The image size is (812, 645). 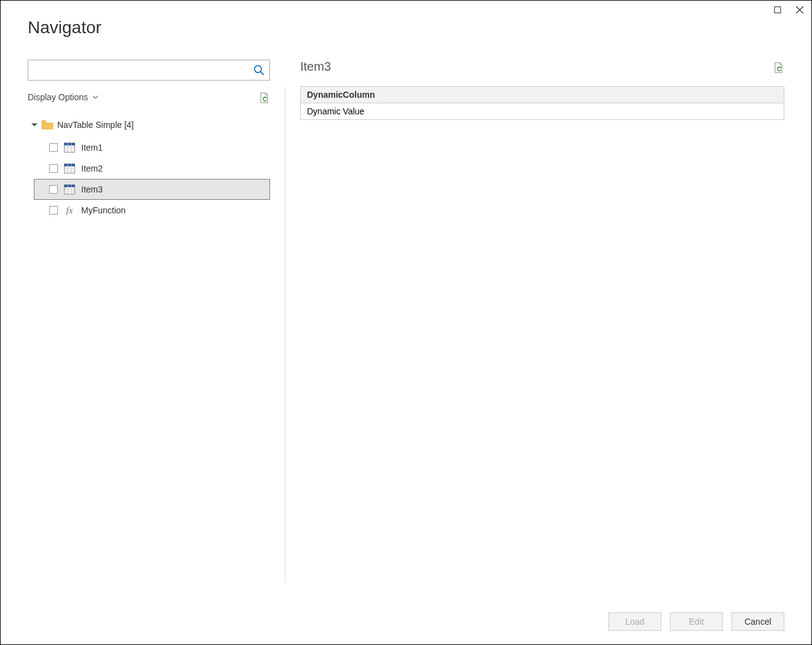 I want to click on load-button: Load, so click(x=635, y=622).